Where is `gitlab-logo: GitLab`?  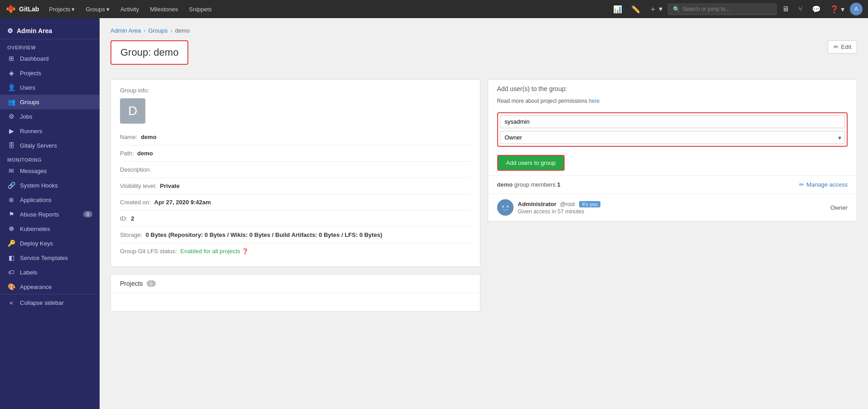
gitlab-logo: GitLab is located at coordinates (22, 9).